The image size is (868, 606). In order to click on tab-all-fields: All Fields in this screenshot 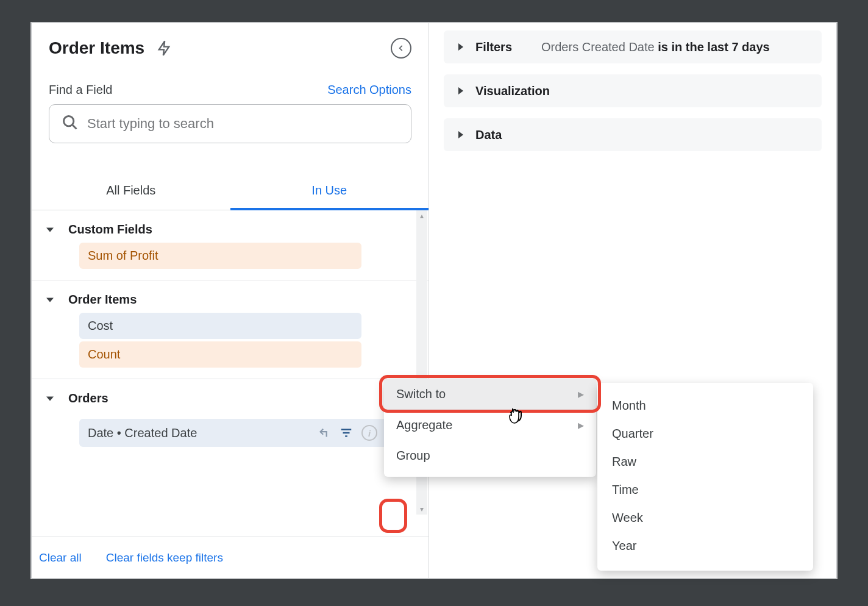, I will do `click(131, 190)`.